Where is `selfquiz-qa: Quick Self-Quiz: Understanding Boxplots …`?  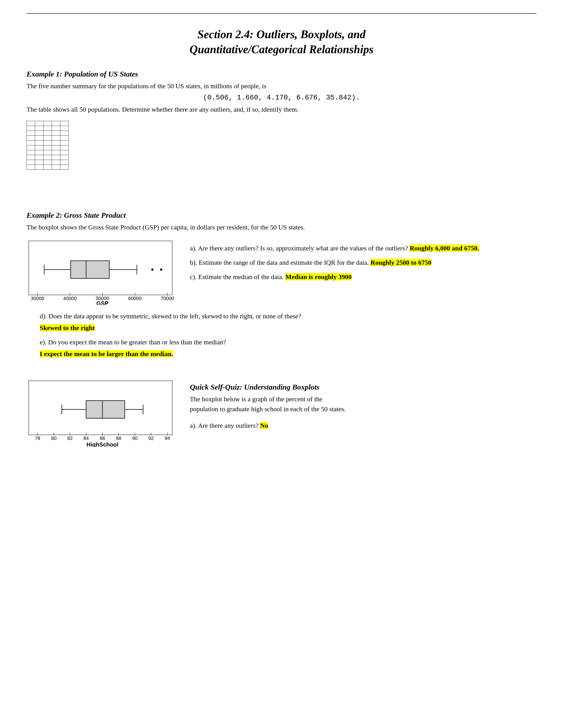
selfquiz-qa: Quick Self-Quiz: Understanding Boxplots … is located at coordinates (363, 407).